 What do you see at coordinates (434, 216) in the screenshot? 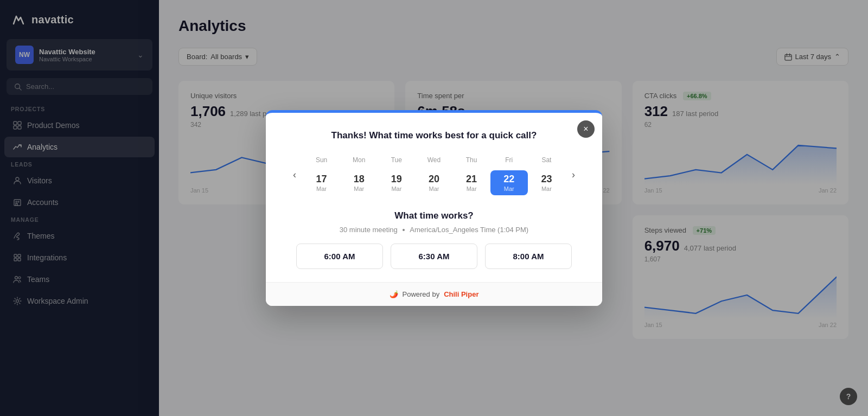
I see `time-title: What time works?` at bounding box center [434, 216].